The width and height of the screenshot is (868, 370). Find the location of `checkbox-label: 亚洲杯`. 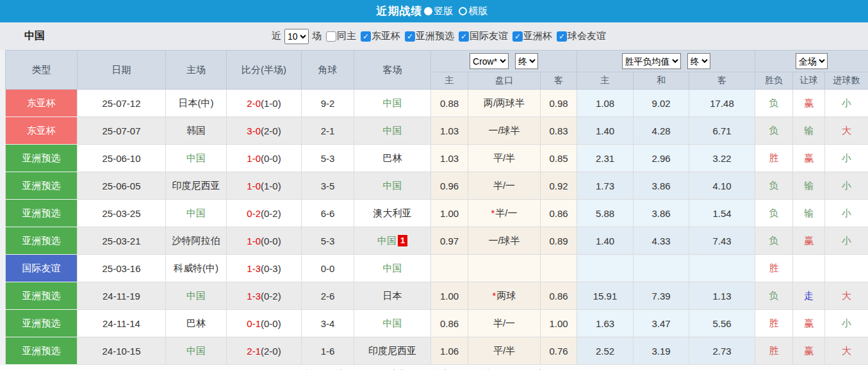

checkbox-label: 亚洲杯 is located at coordinates (538, 36).